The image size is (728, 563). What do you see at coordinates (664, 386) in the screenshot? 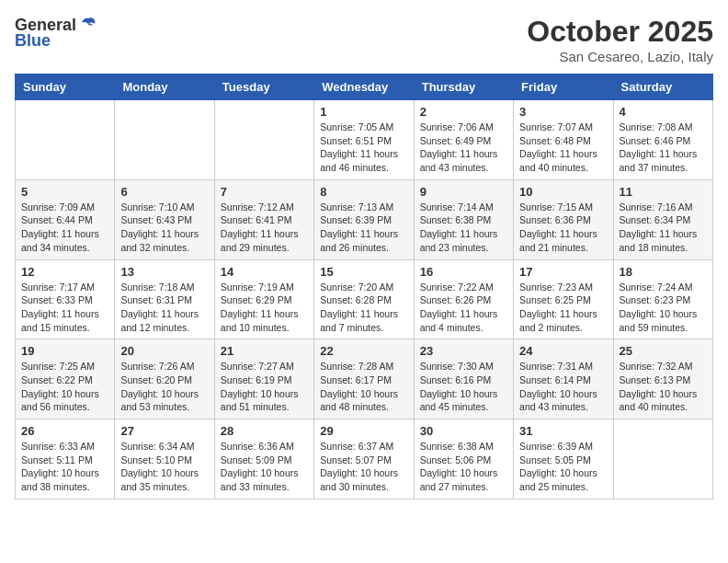
I see `day-info: Sunrise: 7:32 AMSunset: 6:13 PMDaylight:…` at bounding box center [664, 386].